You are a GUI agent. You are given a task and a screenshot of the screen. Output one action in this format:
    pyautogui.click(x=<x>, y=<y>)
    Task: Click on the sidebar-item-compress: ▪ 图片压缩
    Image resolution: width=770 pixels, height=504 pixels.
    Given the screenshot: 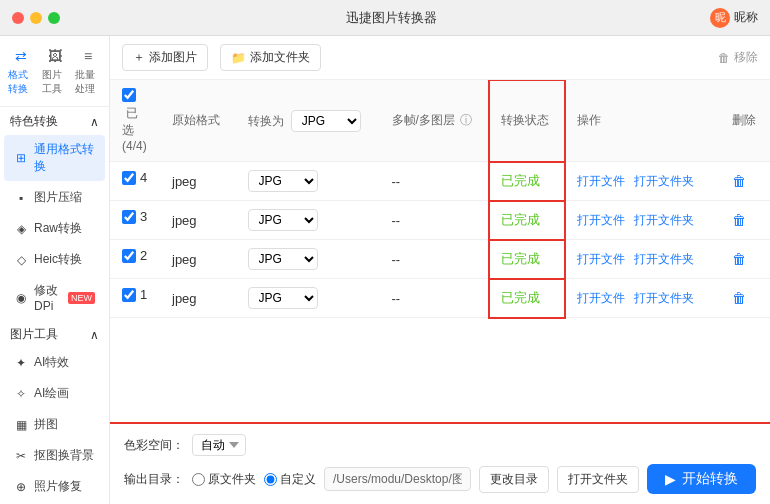 What is the action you would take?
    pyautogui.click(x=54, y=198)
    